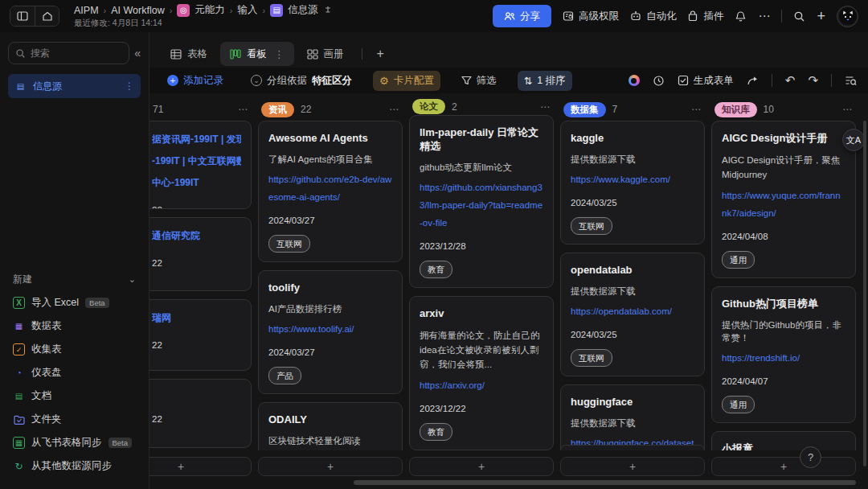 The width and height of the screenshot is (868, 489). Describe the element at coordinates (481, 287) in the screenshot. I see `kanban-column-papers: 论文 2 ⋯ llm-paper-daily 日常论文精选 github动态更新…` at that location.